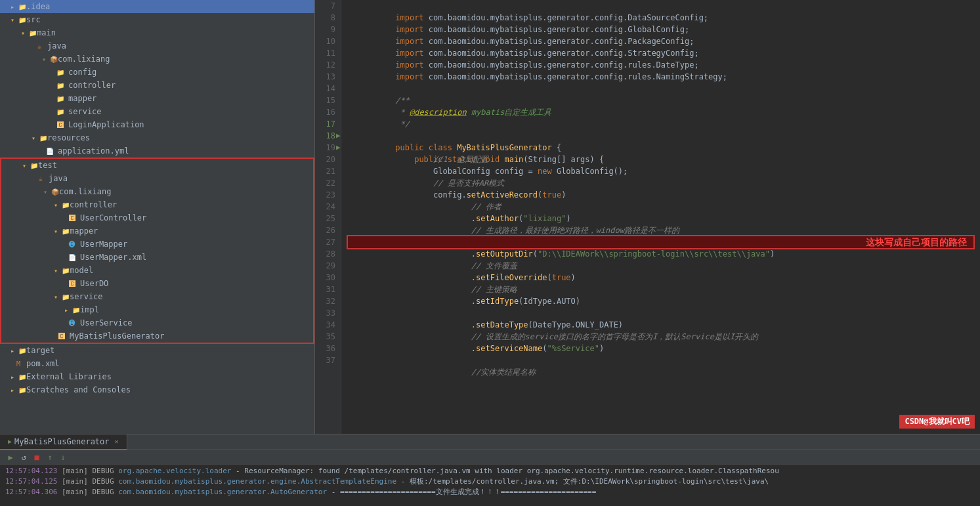  Describe the element at coordinates (33, 20) in the screenshot. I see `tree-label: src` at that location.